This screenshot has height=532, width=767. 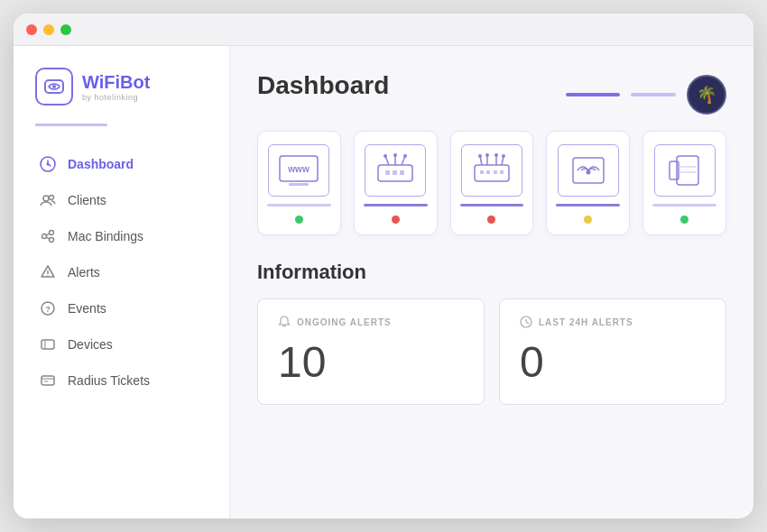 What do you see at coordinates (121, 164) in the screenshot?
I see `sidebar-item-dashboard: Dashboard` at bounding box center [121, 164].